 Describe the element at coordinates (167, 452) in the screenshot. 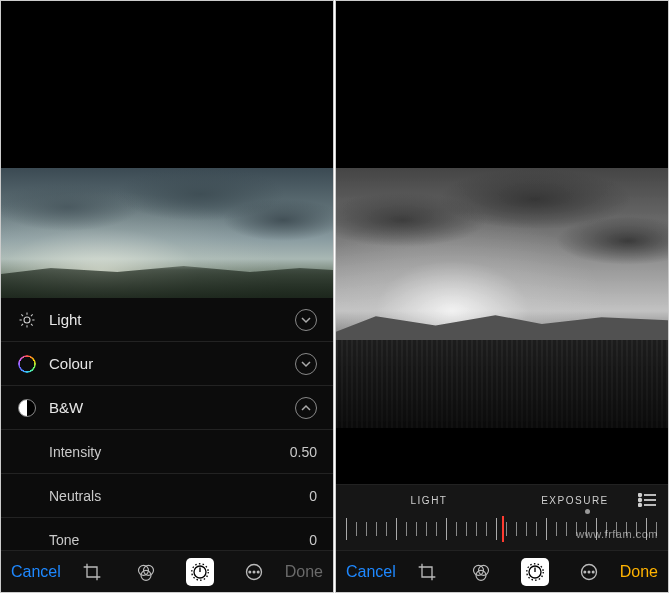

I see `bw-param-intensity: Intensity 0.50` at that location.